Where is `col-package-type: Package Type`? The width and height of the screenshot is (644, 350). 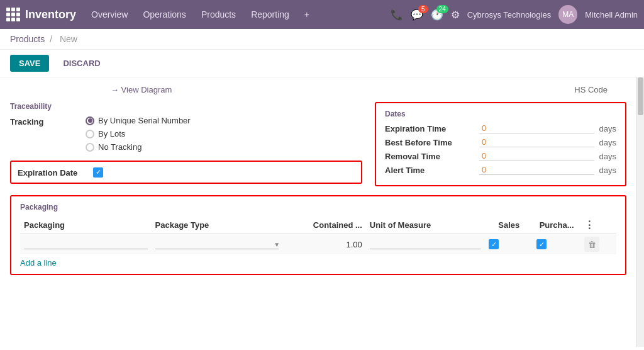 col-package-type: Package Type is located at coordinates (218, 225).